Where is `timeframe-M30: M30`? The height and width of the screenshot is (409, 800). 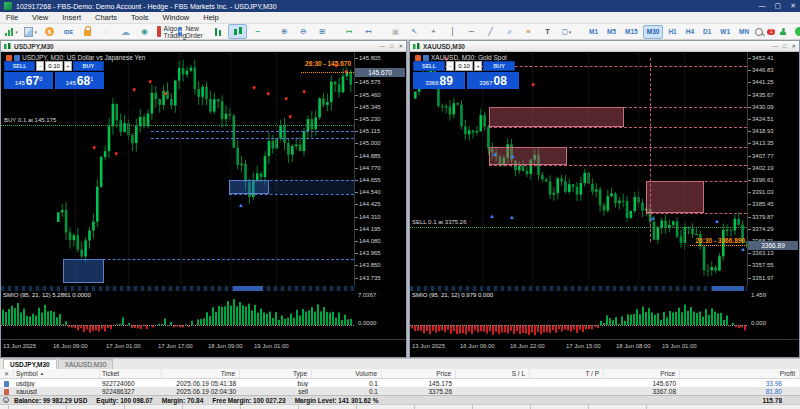
timeframe-M30: M30 is located at coordinates (654, 32).